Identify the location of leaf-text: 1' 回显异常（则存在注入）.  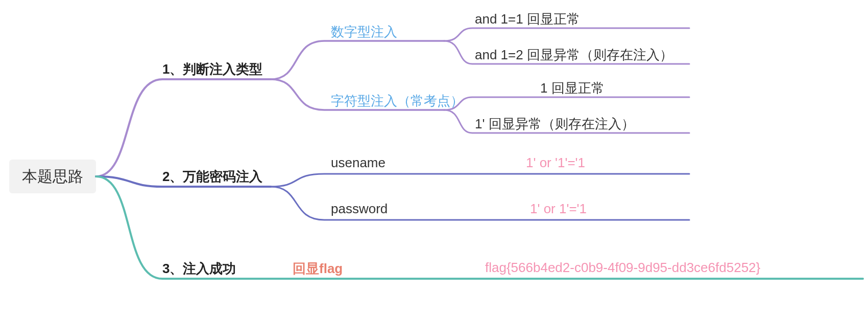
(554, 124).